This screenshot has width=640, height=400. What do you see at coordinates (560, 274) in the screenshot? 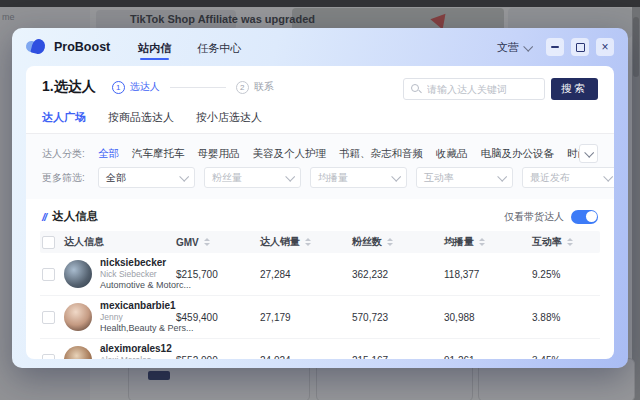
I see `engagement-value: 9.25%` at bounding box center [560, 274].